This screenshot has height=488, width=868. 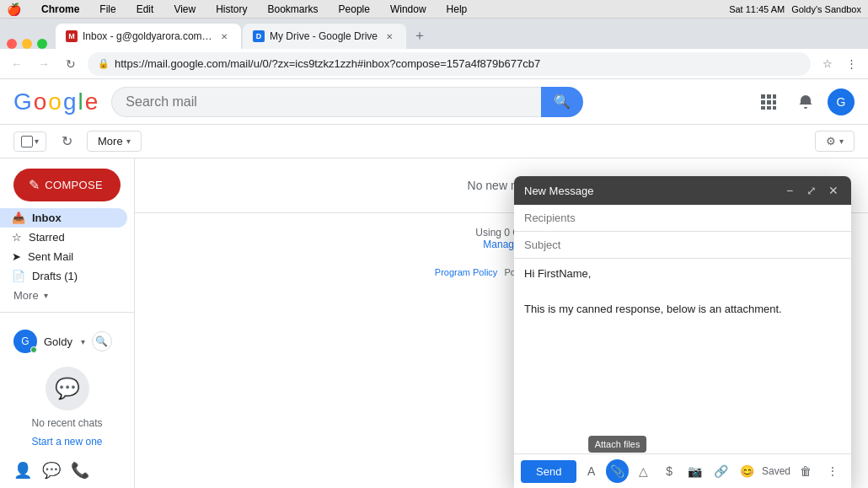 What do you see at coordinates (64, 217) in the screenshot?
I see `sidebar-item-inbox: 📥 Inbox` at bounding box center [64, 217].